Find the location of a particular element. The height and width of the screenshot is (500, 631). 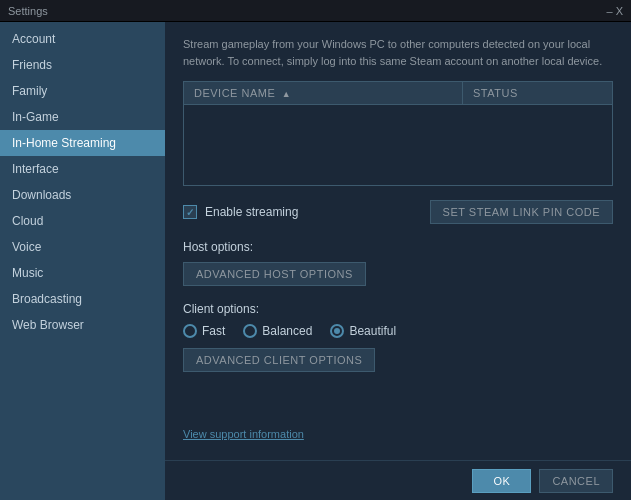

radio-fast: Fast is located at coordinates (204, 331).